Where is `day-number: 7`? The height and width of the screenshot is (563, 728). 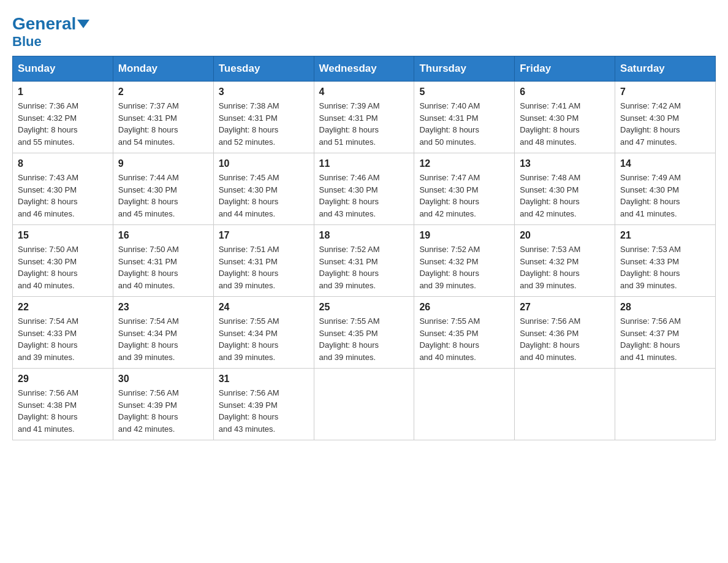
day-number: 7 is located at coordinates (665, 92).